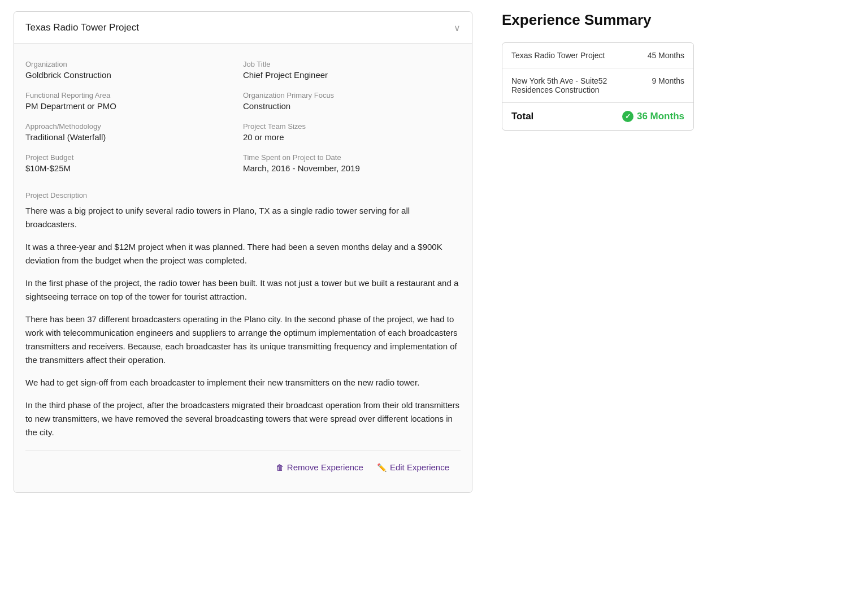 This screenshot has width=868, height=606. What do you see at coordinates (598, 116) in the screenshot?
I see `summary-total-row: Total 36 Months` at bounding box center [598, 116].